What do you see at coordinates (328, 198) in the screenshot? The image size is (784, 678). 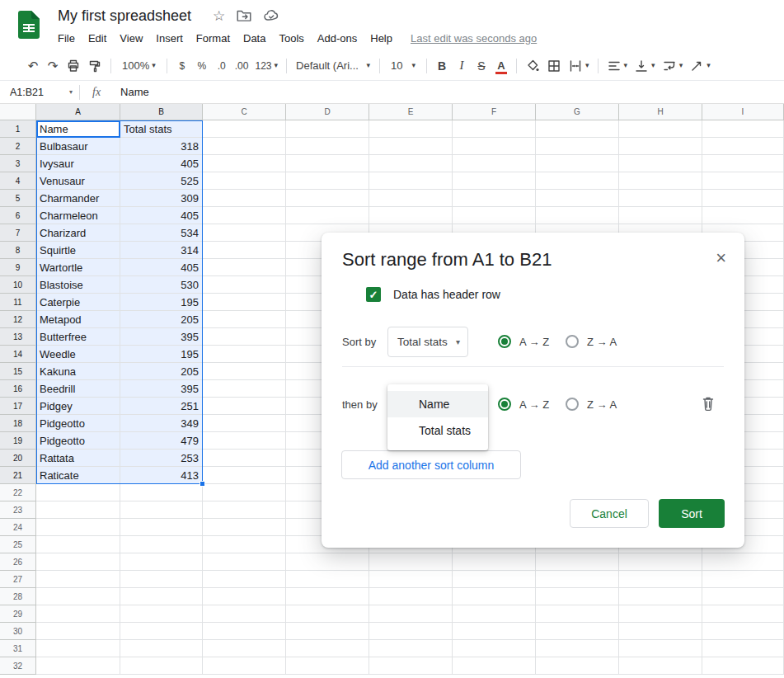 I see `cell-D5` at bounding box center [328, 198].